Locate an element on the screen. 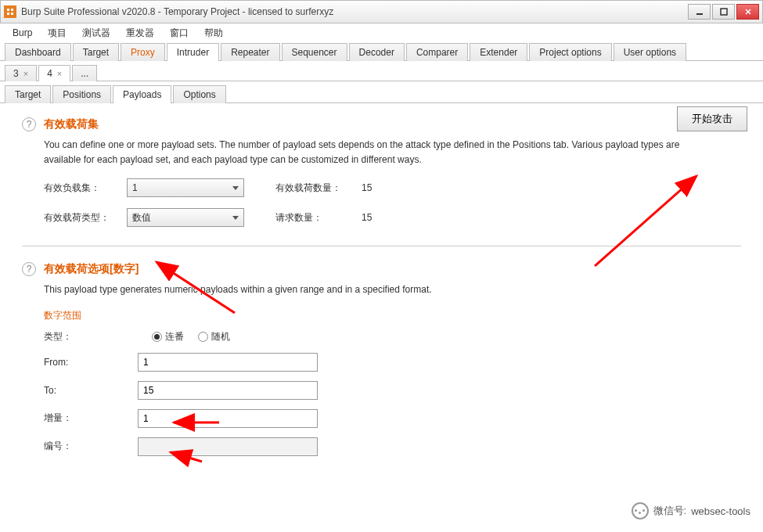  main-tabs: Dashboard Target Proxy Intruder Repeater… is located at coordinates (382, 52).